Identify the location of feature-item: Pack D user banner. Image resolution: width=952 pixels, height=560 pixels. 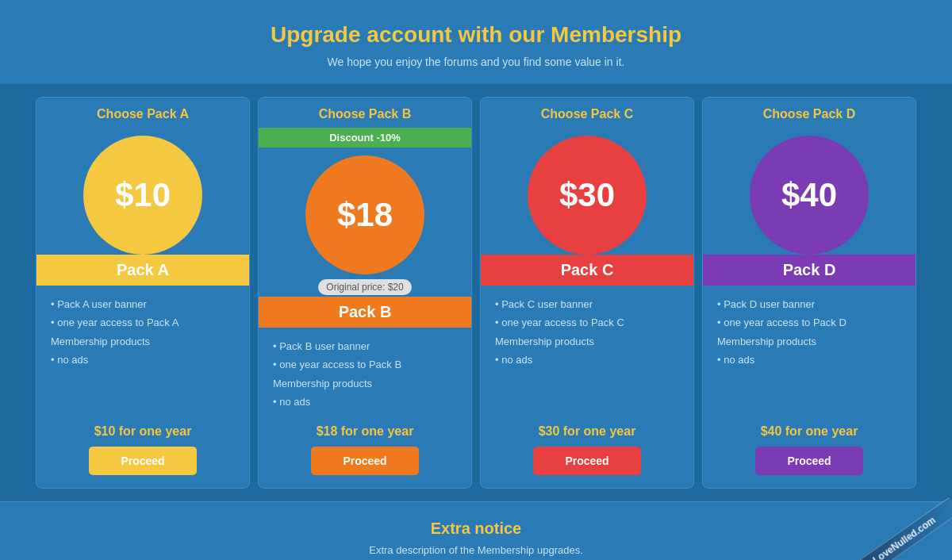
(809, 305).